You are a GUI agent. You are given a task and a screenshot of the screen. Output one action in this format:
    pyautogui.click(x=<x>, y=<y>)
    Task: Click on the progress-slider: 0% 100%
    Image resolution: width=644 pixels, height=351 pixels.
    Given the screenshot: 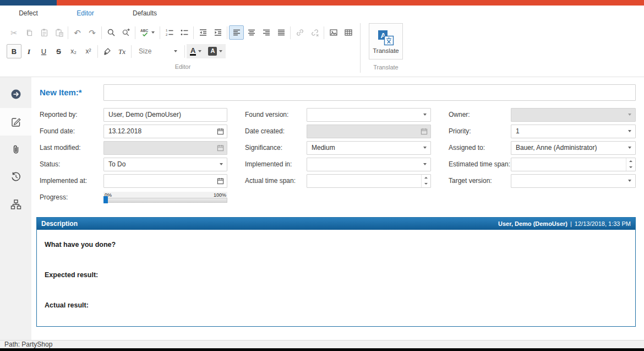 What is the action you would take?
    pyautogui.click(x=165, y=197)
    